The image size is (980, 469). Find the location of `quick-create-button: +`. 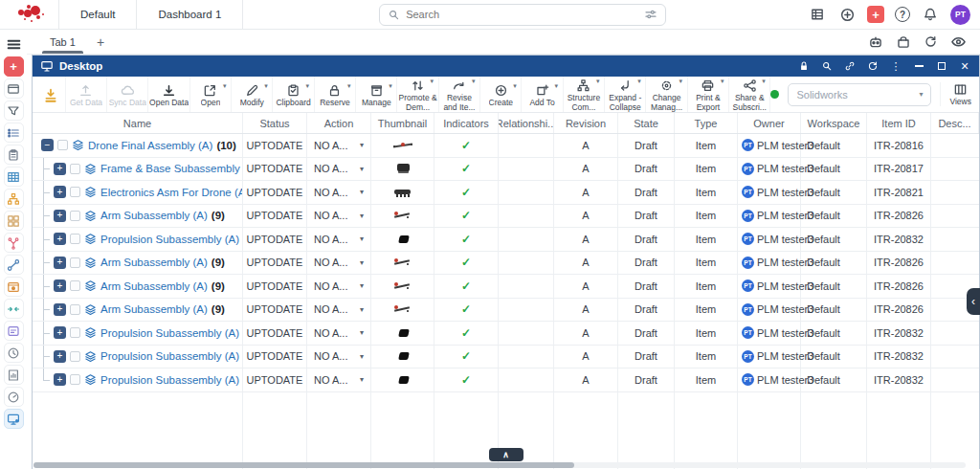

quick-create-button: + is located at coordinates (876, 14).